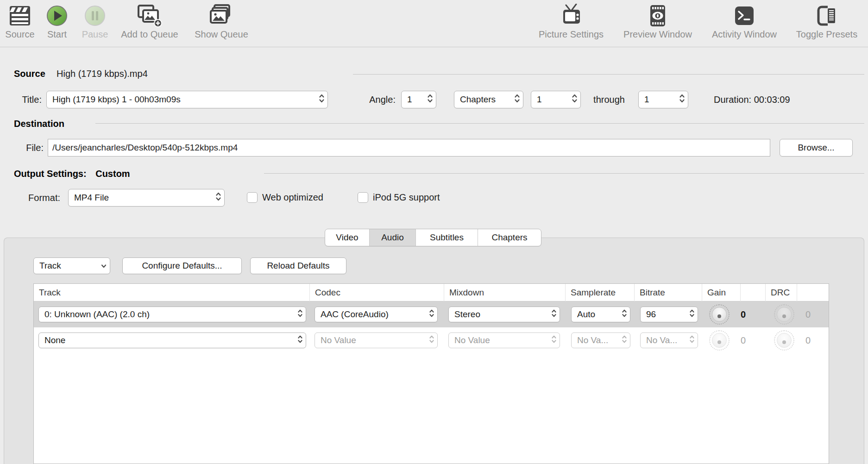 The height and width of the screenshot is (464, 868). I want to click on tab-audio-label: Audio, so click(393, 238).